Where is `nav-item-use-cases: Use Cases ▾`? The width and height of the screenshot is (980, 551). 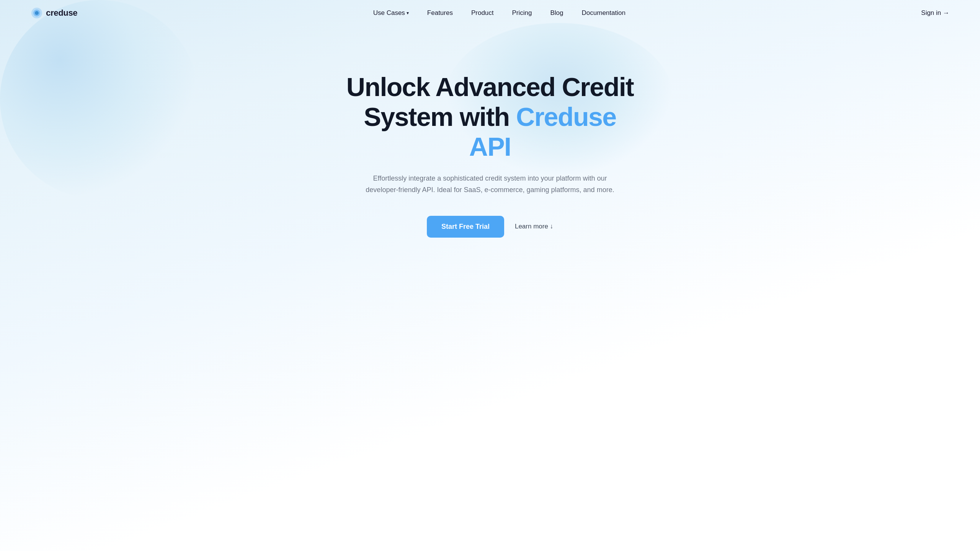
nav-item-use-cases: Use Cases ▾ is located at coordinates (391, 13).